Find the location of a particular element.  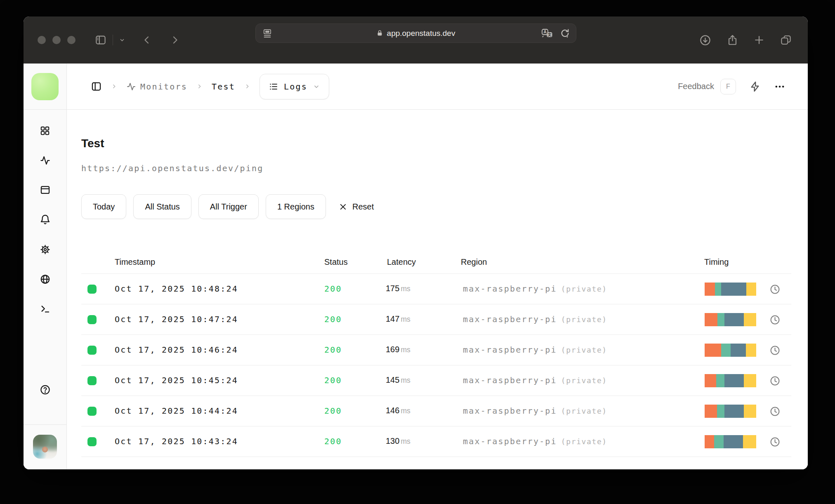

zoom-button is located at coordinates (71, 40).